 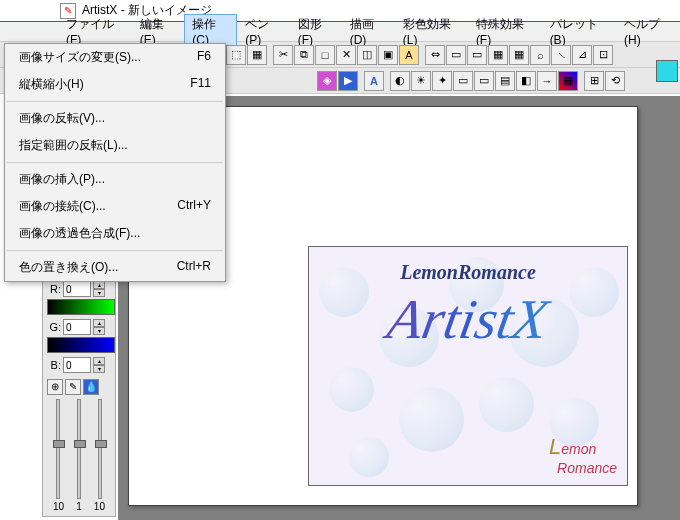 What do you see at coordinates (77, 289) in the screenshot?
I see `r-input` at bounding box center [77, 289].